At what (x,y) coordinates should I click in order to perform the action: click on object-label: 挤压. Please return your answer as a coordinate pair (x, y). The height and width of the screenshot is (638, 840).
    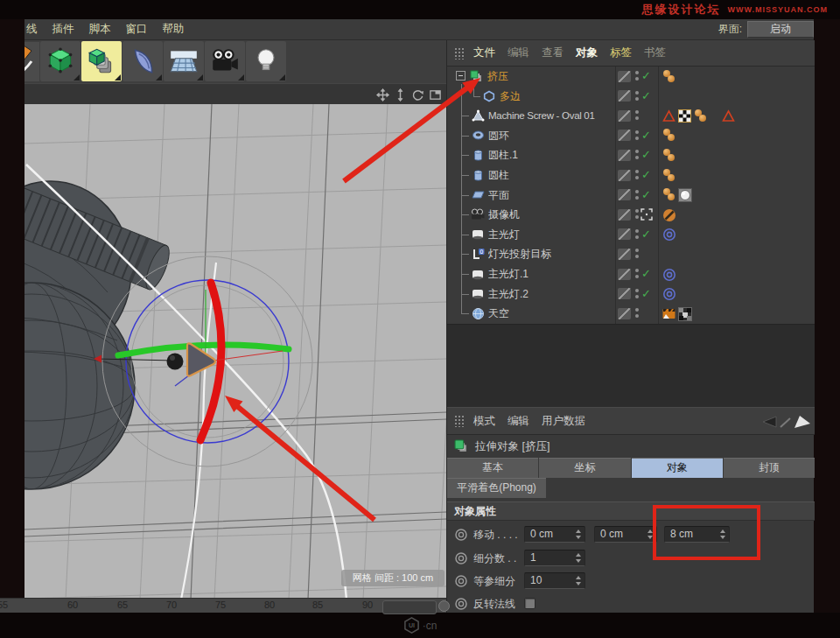
    Looking at the image, I should click on (498, 77).